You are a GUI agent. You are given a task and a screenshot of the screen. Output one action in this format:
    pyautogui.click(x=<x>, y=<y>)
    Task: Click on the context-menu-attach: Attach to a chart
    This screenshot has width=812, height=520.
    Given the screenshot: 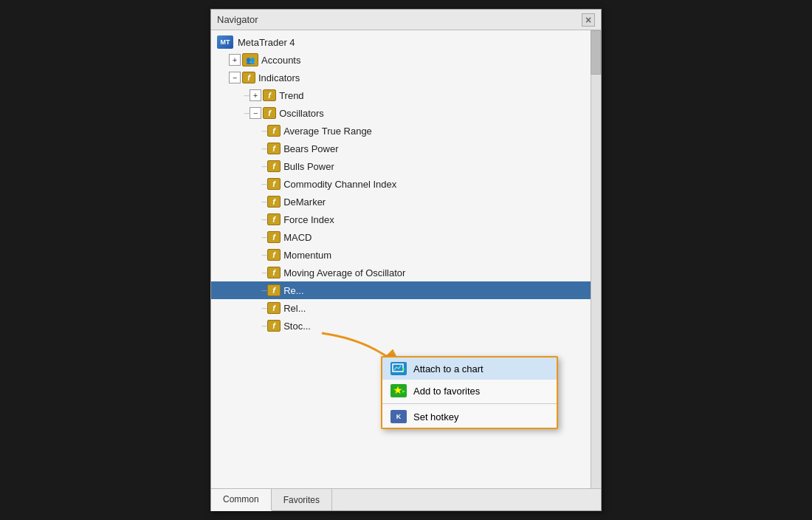 What is the action you would take?
    pyautogui.click(x=469, y=369)
    